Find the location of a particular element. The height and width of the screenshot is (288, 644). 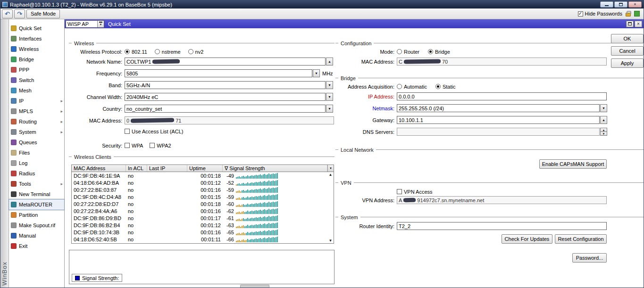

netmask-input: 255.255.255.0 (/24) is located at coordinates (498, 108).